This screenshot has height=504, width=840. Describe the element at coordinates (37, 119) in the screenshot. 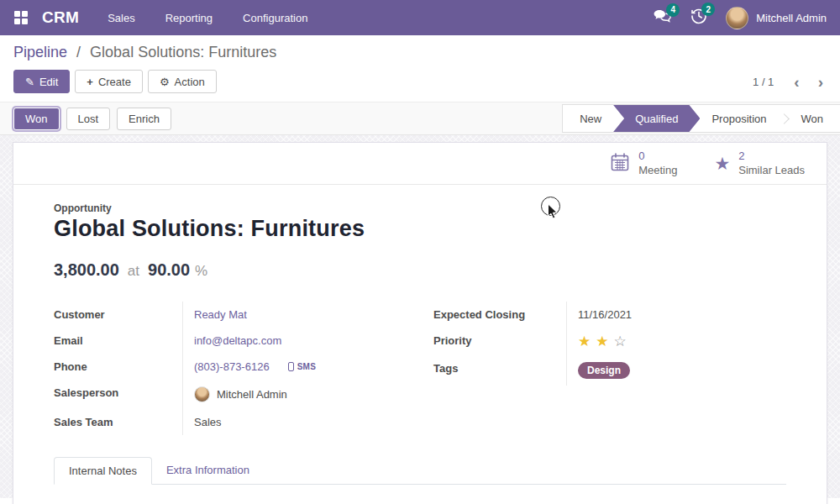

I see `won-button: Won` at that location.